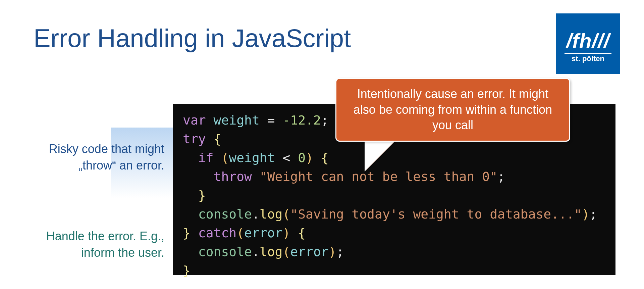 This screenshot has height=289, width=644. I want to click on paren-open-4: (, so click(286, 252).